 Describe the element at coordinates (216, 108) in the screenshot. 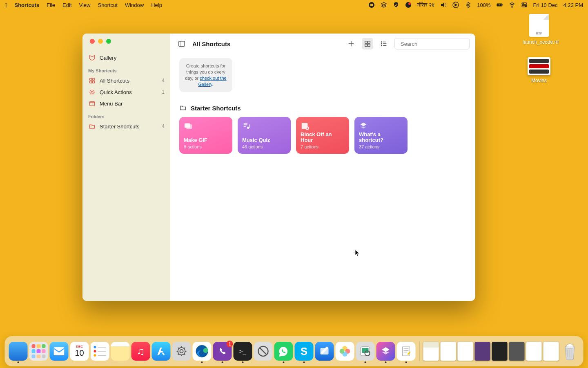

I see `section-title: Starter Shortcuts` at that location.